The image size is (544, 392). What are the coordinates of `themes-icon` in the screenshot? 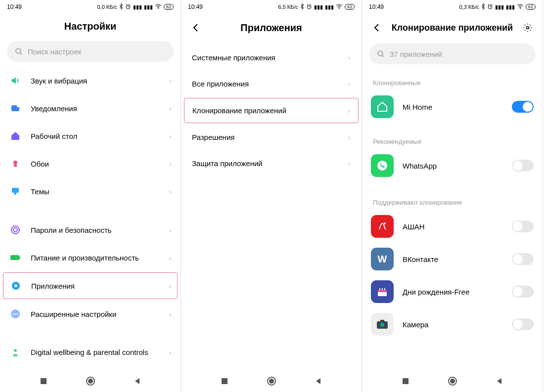 It's located at (15, 191).